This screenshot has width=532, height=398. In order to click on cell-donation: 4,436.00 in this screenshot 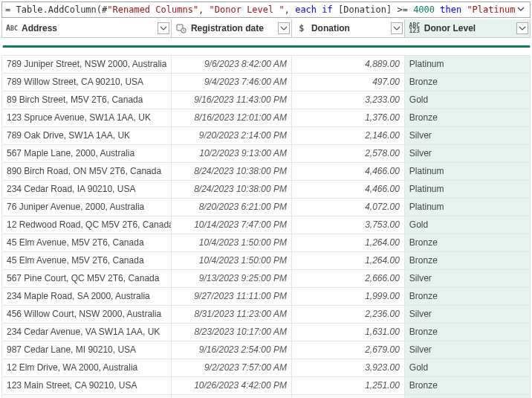, I will do `click(348, 396)`.